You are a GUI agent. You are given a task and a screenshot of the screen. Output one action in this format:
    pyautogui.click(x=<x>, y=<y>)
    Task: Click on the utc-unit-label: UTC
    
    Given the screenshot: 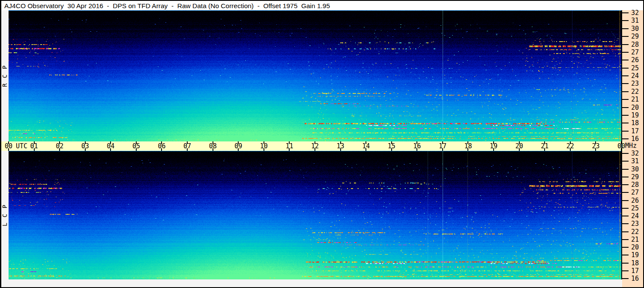 What is the action you would take?
    pyautogui.click(x=21, y=146)
    